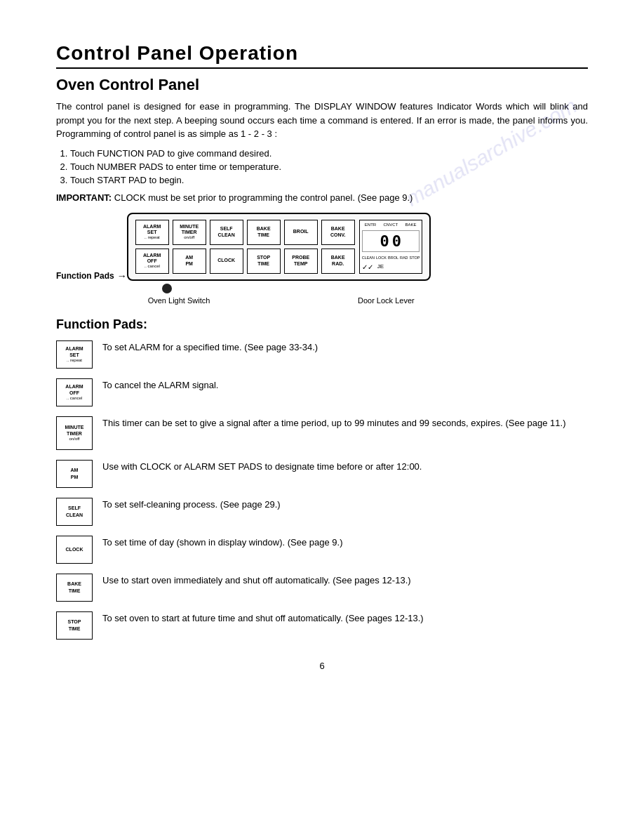  Describe the element at coordinates (322, 588) in the screenshot. I see `pad-row-bake-time: BAKETIME Use to start oven immediately a…` at that location.